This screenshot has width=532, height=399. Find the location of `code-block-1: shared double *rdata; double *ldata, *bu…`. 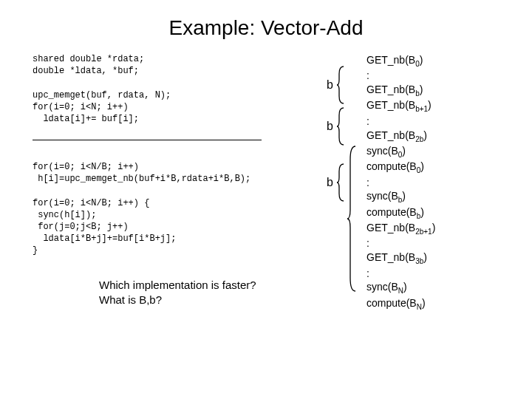

code-block-1: shared double *rdata; double *ldata, *bu… is located at coordinates (173, 89).